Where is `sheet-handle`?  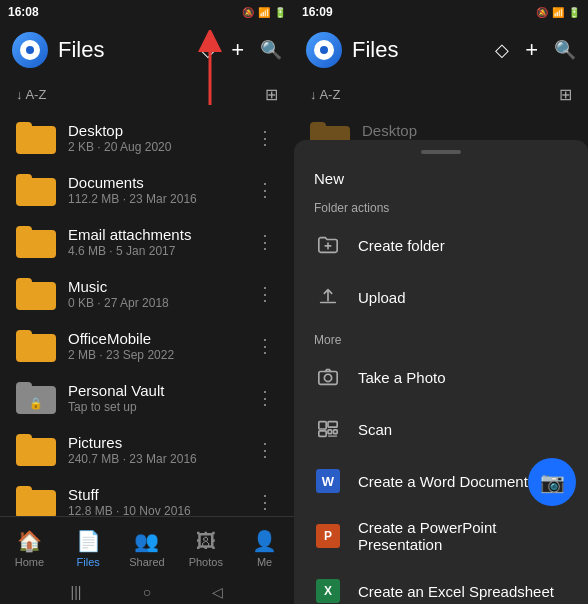 sheet-handle is located at coordinates (441, 152).